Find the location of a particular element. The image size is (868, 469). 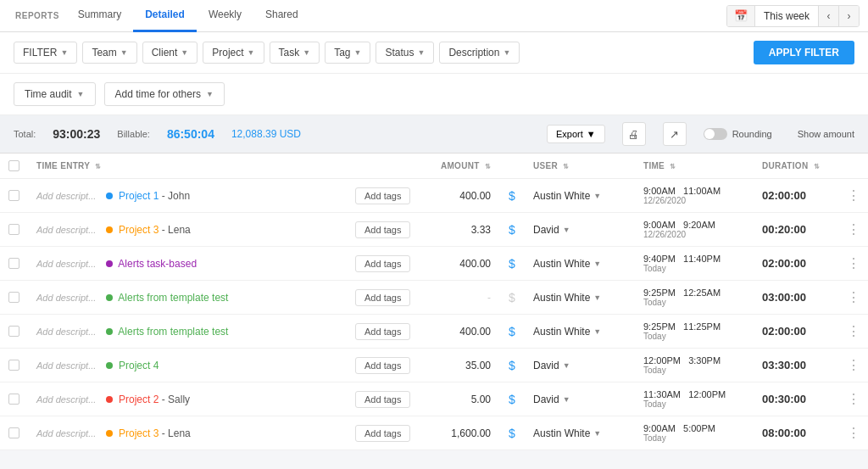

description-filter: Description ▼ is located at coordinates (480, 53).